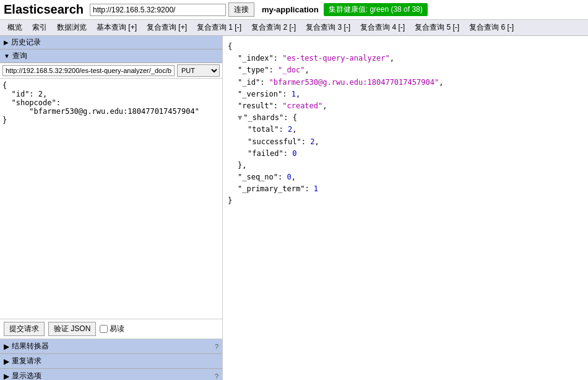  Describe the element at coordinates (43, 10) in the screenshot. I see `app-logo: Elasticsearch` at that location.